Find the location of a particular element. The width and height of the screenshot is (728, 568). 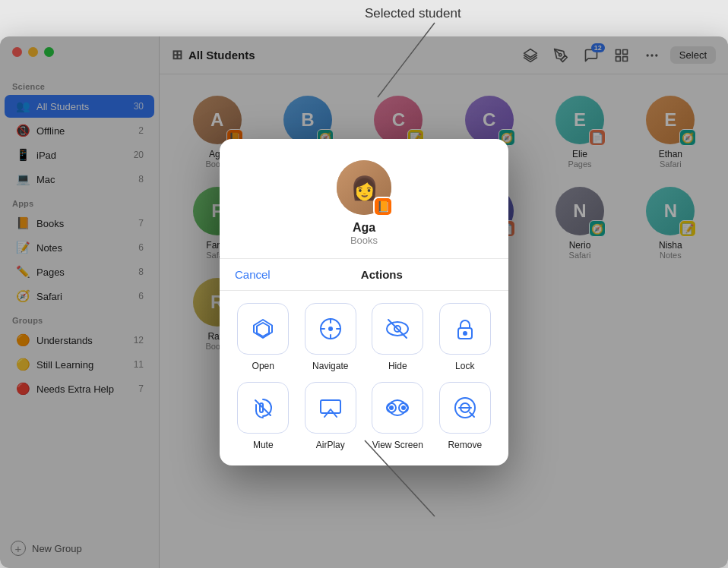

hide-action-label: Hide is located at coordinates (398, 366).